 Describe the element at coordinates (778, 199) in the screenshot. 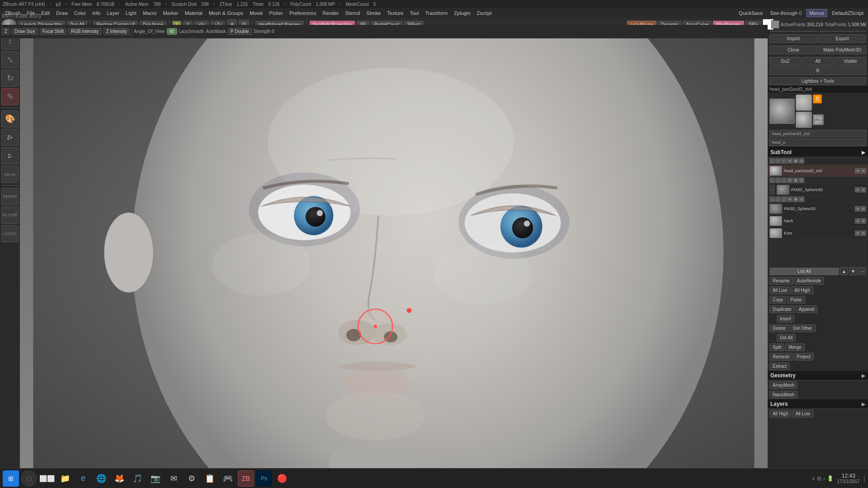

I see `st3-filter-2: □` at that location.